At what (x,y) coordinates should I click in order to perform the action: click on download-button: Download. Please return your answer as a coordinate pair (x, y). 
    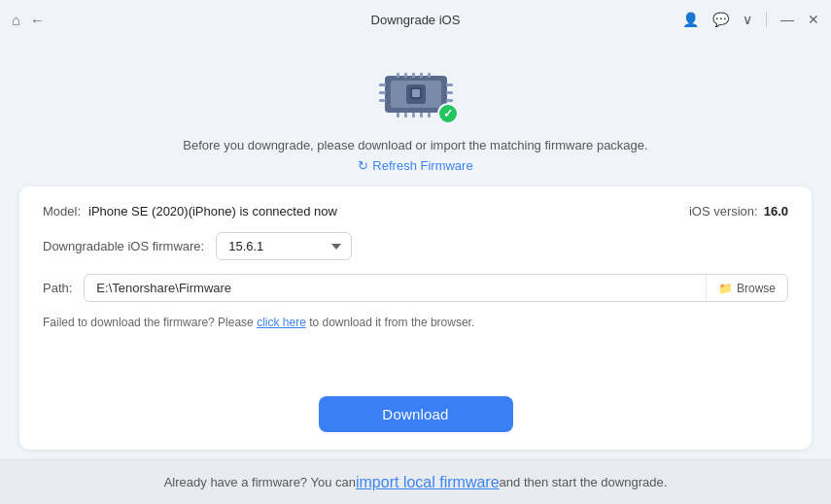
    Looking at the image, I should click on (416, 414).